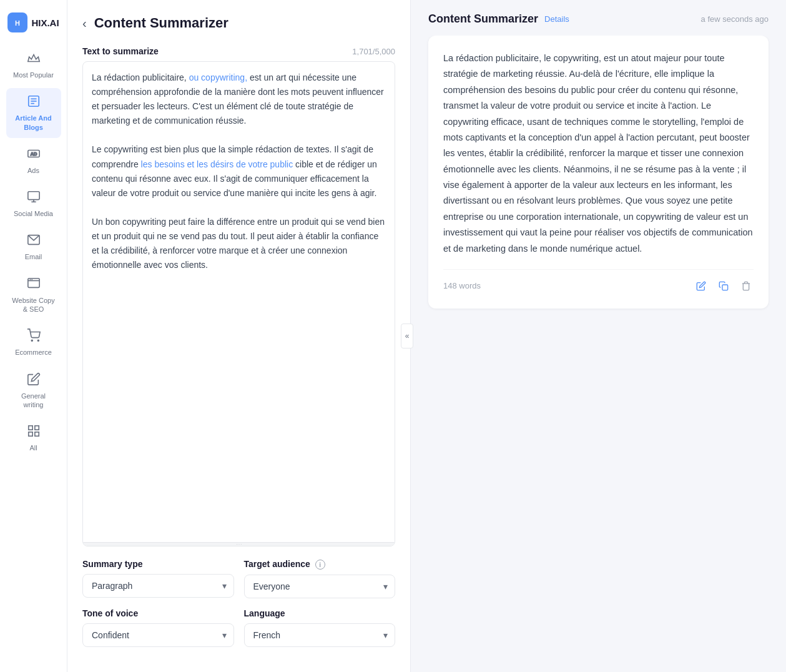  I want to click on summary-type-label: Summary type, so click(159, 564).